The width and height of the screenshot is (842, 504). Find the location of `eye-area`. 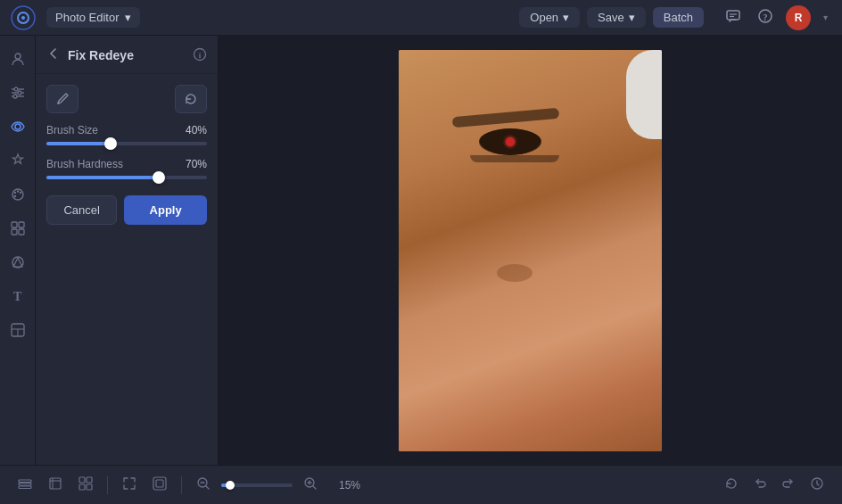

eye-area is located at coordinates (510, 142).